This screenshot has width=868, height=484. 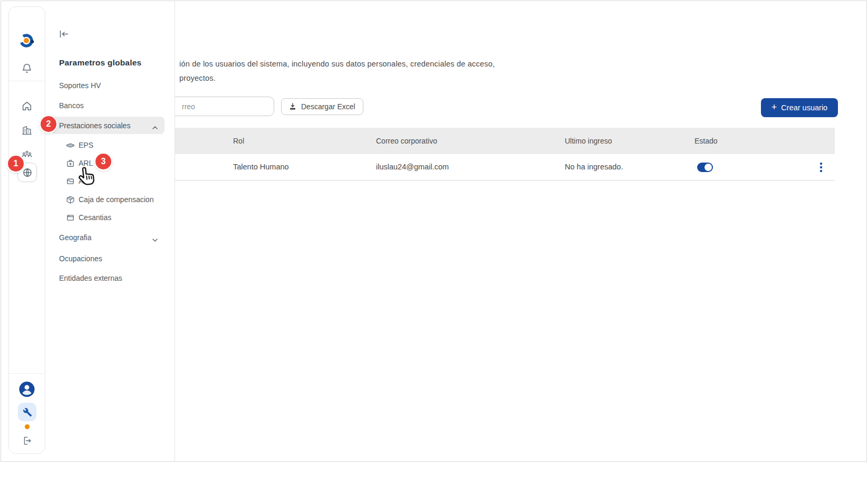 What do you see at coordinates (27, 426) in the screenshot?
I see `notification-dot` at bounding box center [27, 426].